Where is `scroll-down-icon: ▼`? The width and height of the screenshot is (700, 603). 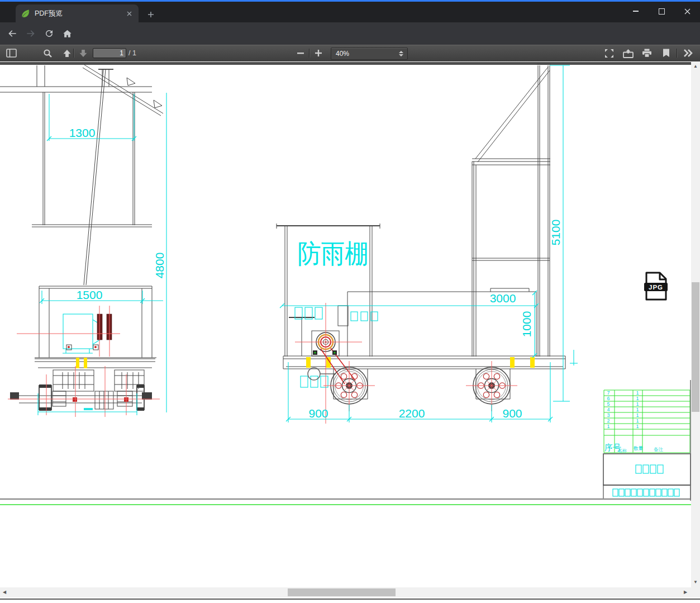 scroll-down-icon: ▼ is located at coordinates (696, 582).